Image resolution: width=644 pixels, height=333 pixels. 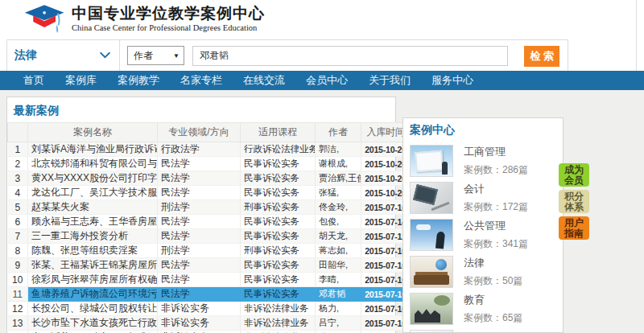 I want to click on case-category-item: 工商管理 案例数：286篇, so click(x=483, y=161).